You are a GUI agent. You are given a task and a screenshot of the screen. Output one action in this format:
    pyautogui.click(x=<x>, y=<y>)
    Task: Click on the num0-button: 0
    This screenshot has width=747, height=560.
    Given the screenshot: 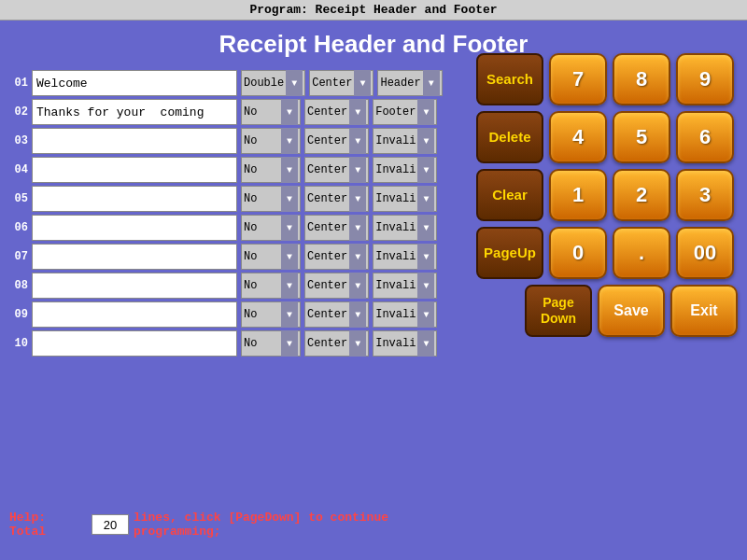 What is the action you would take?
    pyautogui.click(x=578, y=253)
    